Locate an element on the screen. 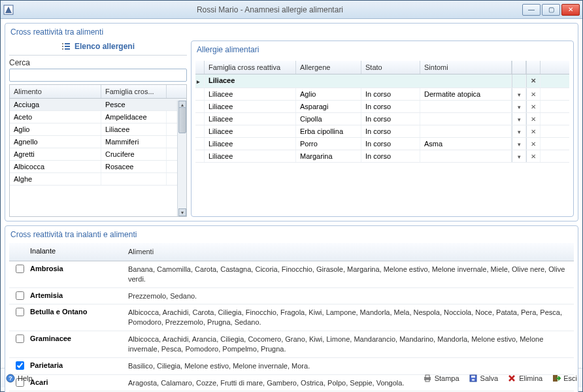  cell-alimento: Alghe is located at coordinates (56, 179).